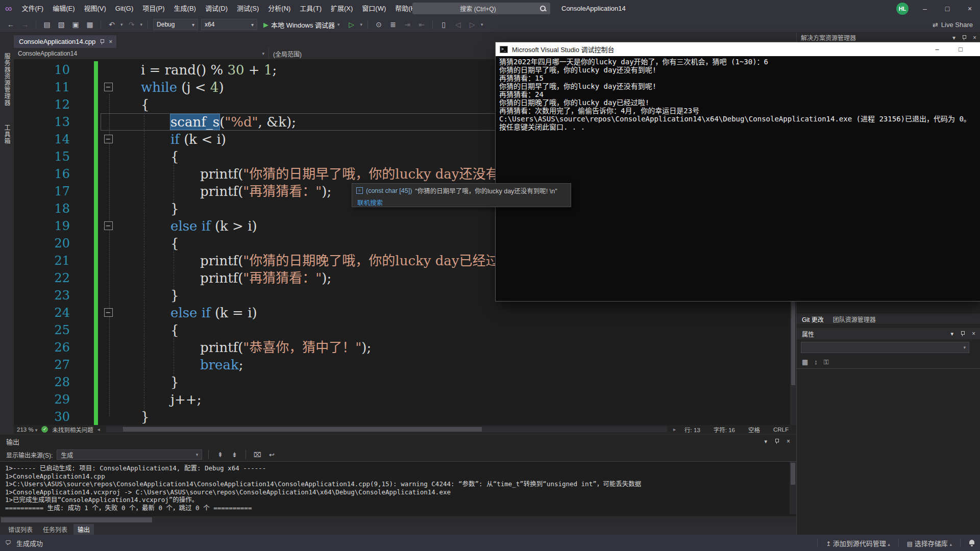 The image size is (980, 551). Describe the element at coordinates (302, 24) in the screenshot. I see `start-debugging-button: ▶ 本地 Windows 调试器 ▾` at that location.